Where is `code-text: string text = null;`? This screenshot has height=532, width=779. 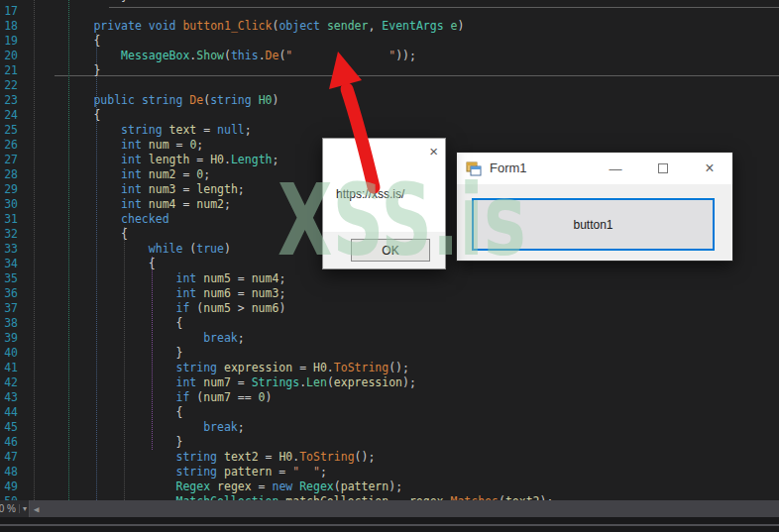
code-text: string text = null; is located at coordinates (145, 131).